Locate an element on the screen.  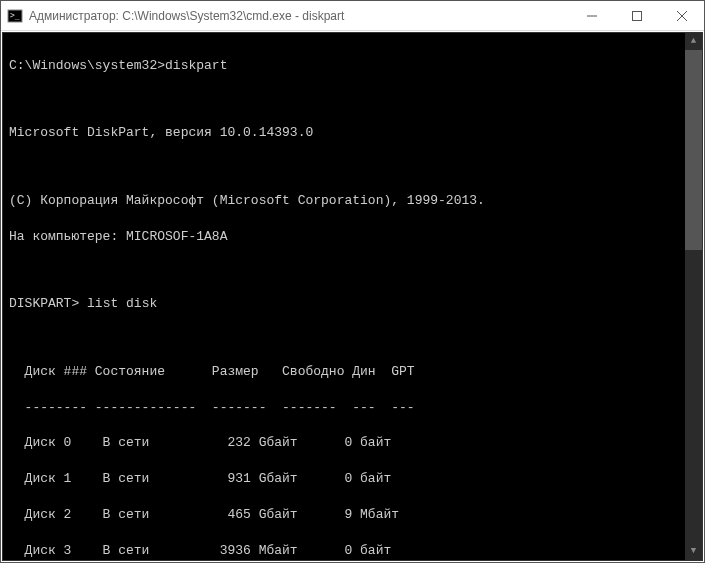
terminal-line: DISKPART> list disk is located at coordinates (352, 304).